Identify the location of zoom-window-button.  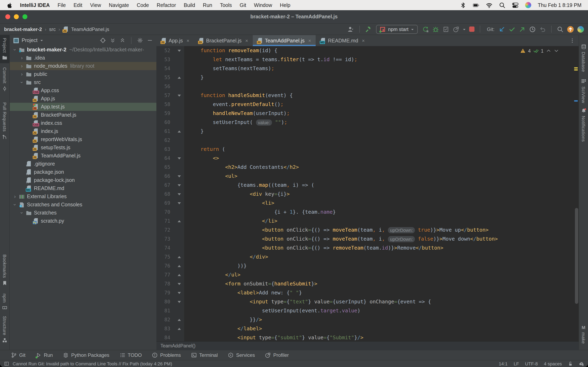
(25, 17).